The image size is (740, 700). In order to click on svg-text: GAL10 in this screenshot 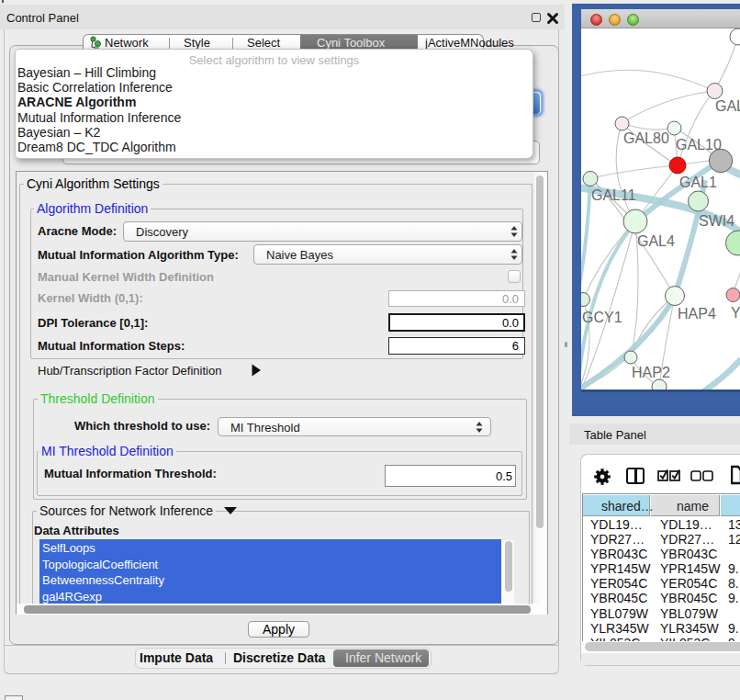, I will do `click(699, 145)`.